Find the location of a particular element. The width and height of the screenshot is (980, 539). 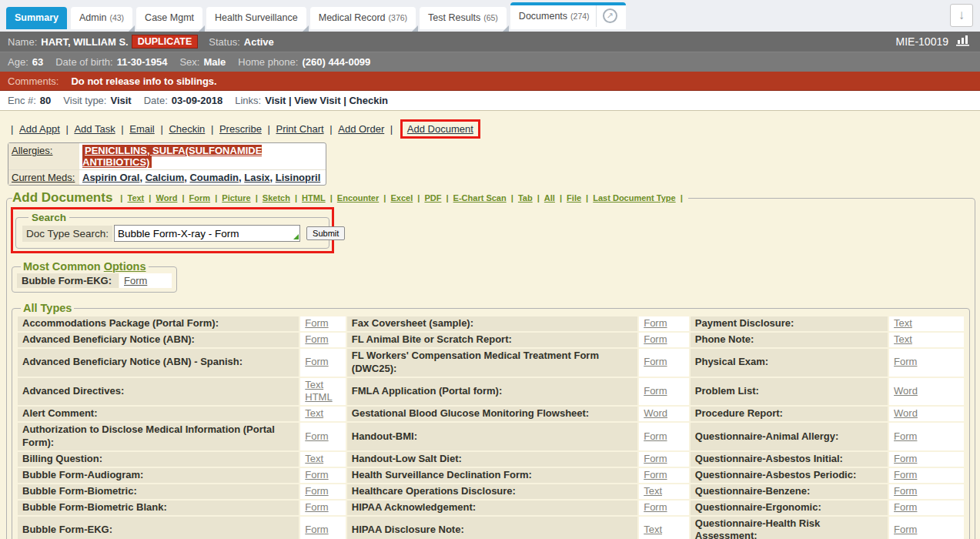

med-link-coumadin: Coumadin is located at coordinates (214, 177).